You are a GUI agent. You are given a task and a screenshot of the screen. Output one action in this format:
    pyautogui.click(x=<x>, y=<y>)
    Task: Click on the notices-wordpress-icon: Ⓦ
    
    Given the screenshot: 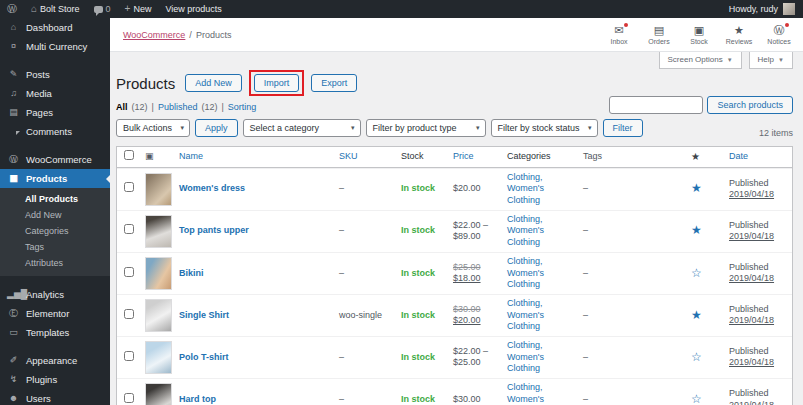 What is the action you would take?
    pyautogui.click(x=780, y=30)
    